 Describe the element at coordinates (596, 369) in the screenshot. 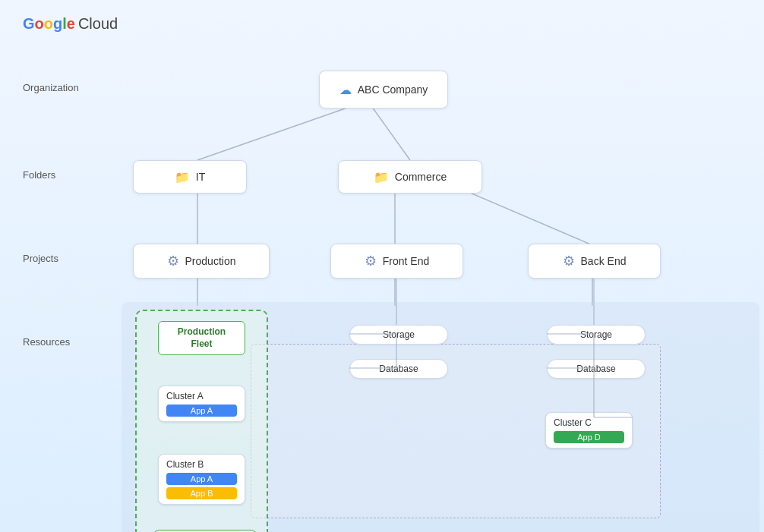

I see `backend-database-node: Database` at that location.